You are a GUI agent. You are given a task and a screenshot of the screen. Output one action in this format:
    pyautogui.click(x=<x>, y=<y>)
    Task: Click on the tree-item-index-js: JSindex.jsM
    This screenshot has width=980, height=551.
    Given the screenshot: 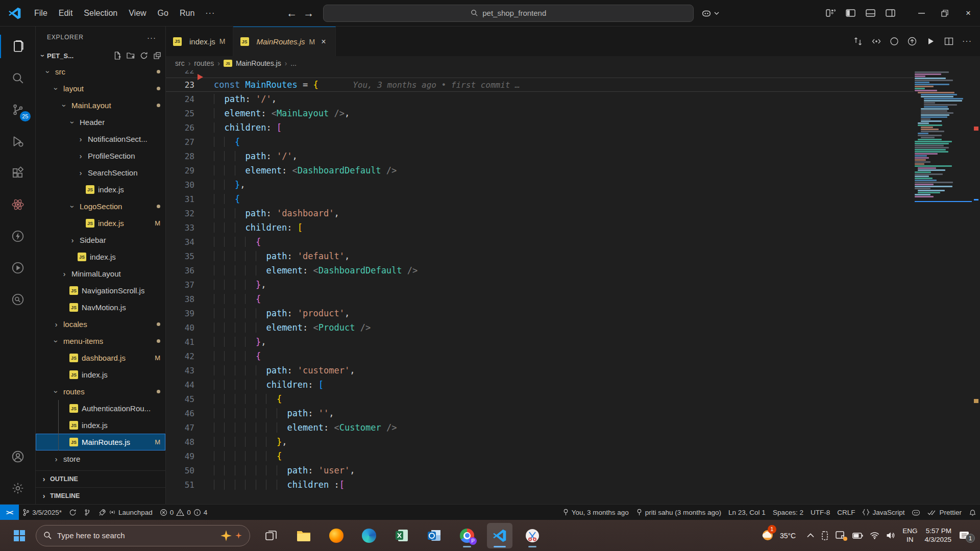 What is the action you would take?
    pyautogui.click(x=101, y=223)
    